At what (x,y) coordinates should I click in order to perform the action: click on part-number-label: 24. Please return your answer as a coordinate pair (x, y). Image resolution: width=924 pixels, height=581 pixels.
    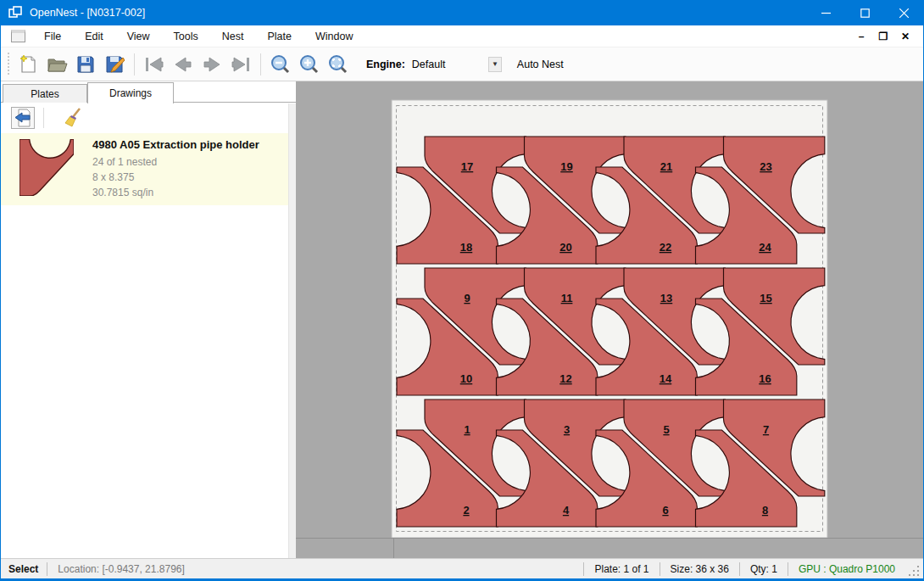
    Looking at the image, I should click on (765, 248).